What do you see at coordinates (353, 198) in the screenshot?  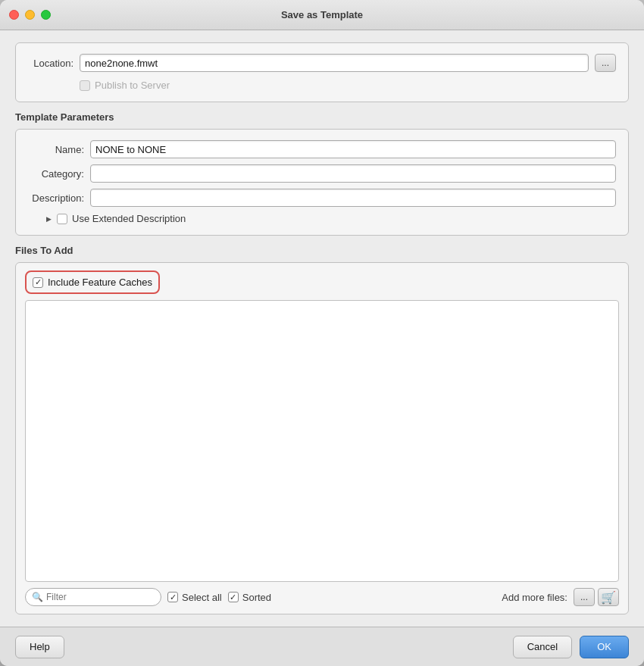 I see `description-input` at bounding box center [353, 198].